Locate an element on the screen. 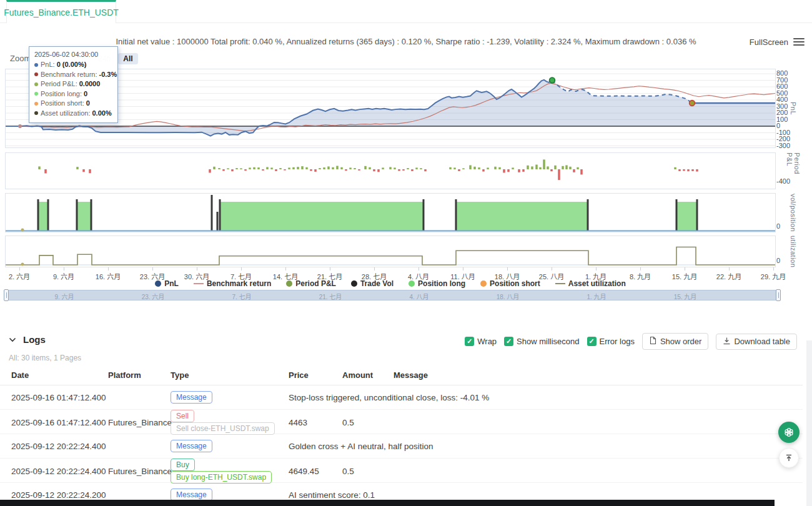  legend-item-position-long: Position long is located at coordinates (437, 284).